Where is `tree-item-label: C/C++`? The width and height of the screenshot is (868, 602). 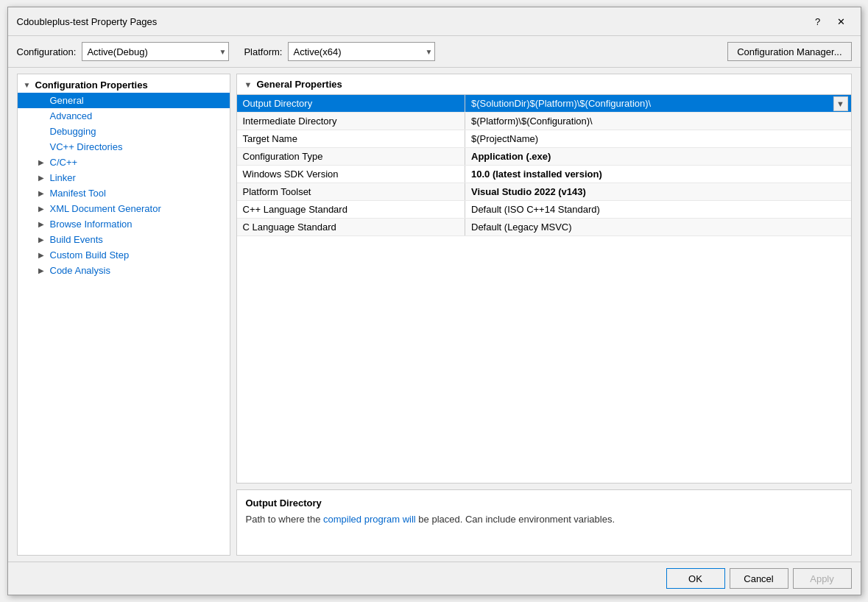 tree-item-label: C/C++ is located at coordinates (64, 162).